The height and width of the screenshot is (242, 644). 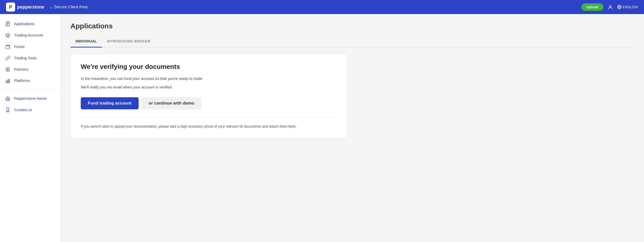 I want to click on user-icon, so click(x=610, y=7).